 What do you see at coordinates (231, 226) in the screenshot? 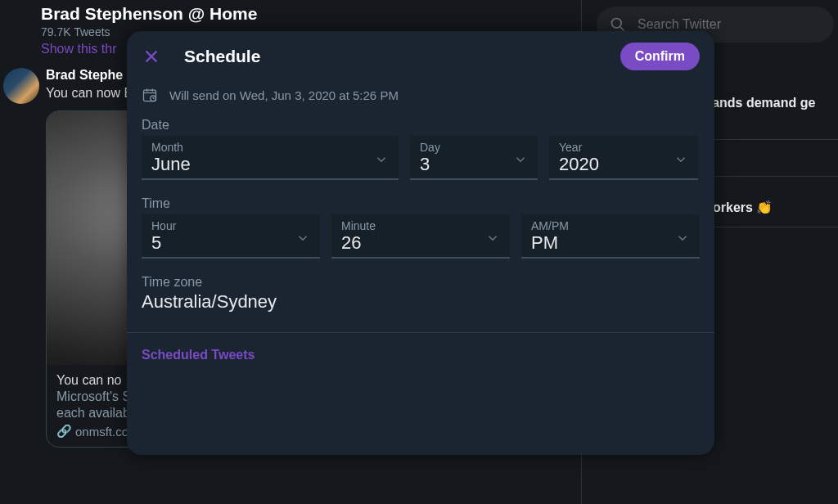
I see `hour-label: Hour` at bounding box center [231, 226].